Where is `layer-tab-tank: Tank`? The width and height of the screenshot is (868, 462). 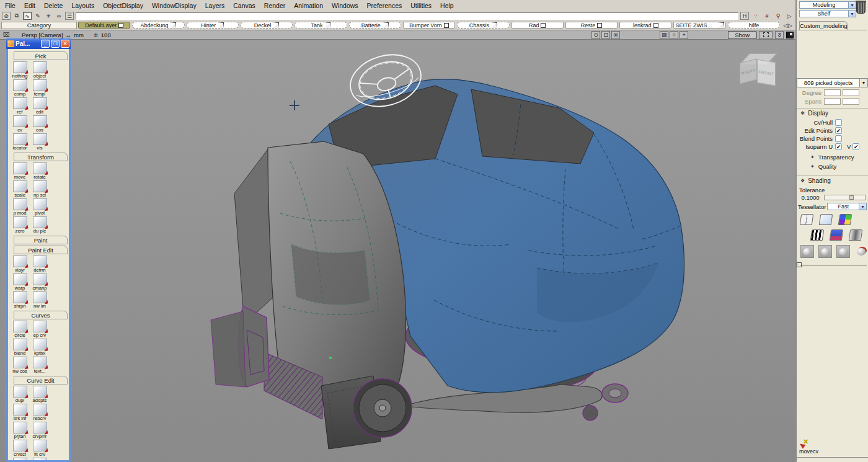
layer-tab-tank: Tank is located at coordinates (321, 25).